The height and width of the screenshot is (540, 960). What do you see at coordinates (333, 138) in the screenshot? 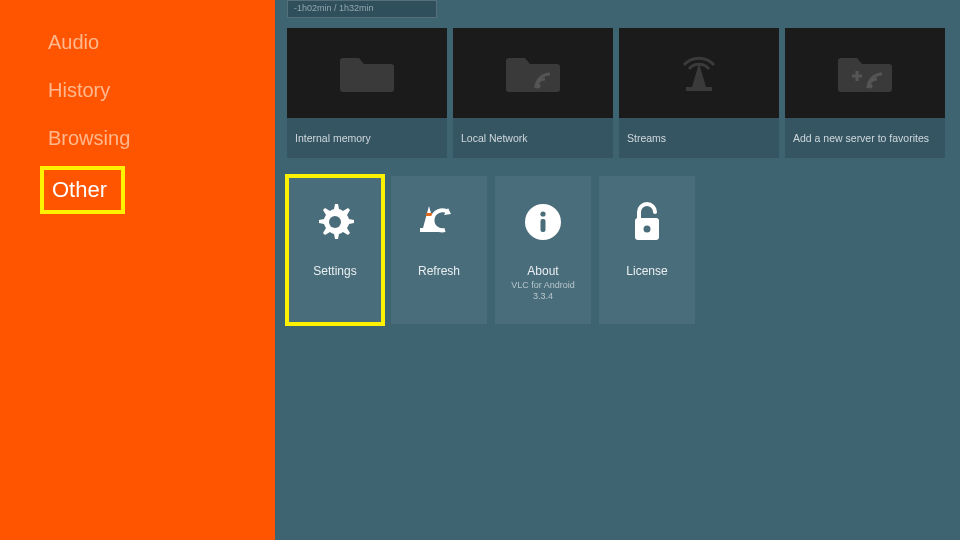
I see `browse-tile-label: Internal memory` at bounding box center [333, 138].